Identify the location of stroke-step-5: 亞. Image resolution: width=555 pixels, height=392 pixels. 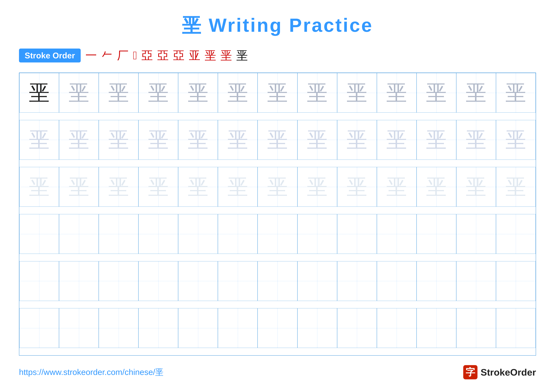
(147, 56).